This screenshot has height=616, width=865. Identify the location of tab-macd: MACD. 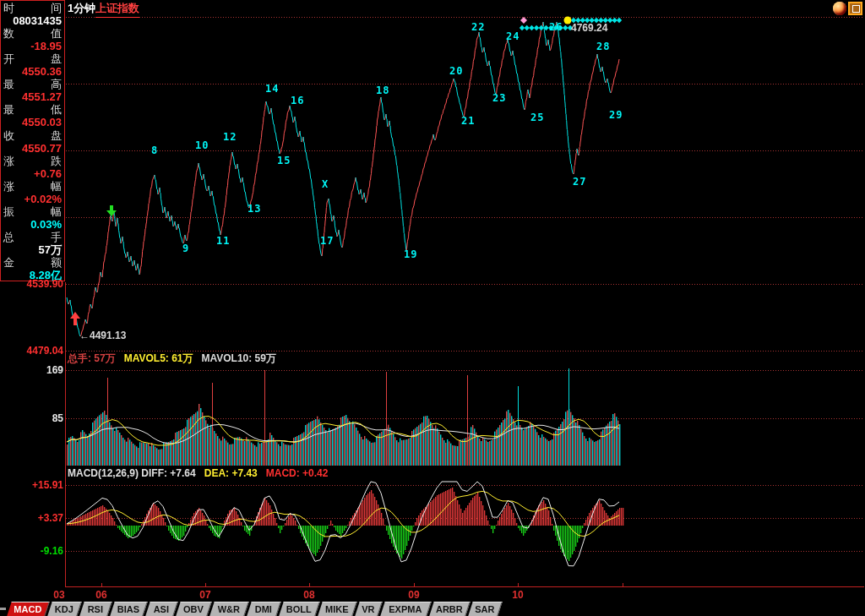
(29, 608).